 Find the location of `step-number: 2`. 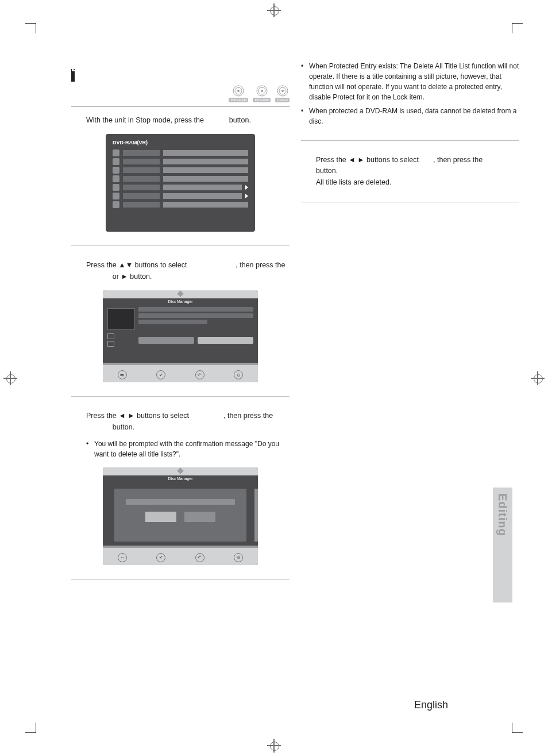

step-number: 2 is located at coordinates (74, 267).